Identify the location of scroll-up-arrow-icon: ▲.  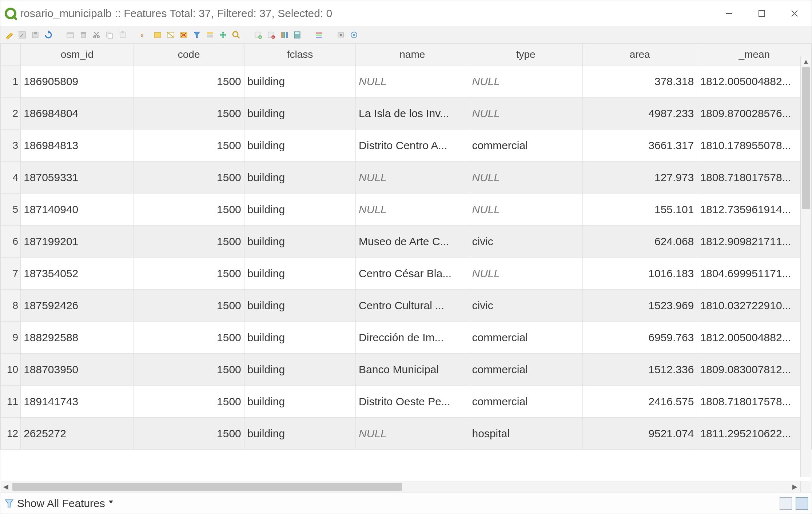
(806, 61).